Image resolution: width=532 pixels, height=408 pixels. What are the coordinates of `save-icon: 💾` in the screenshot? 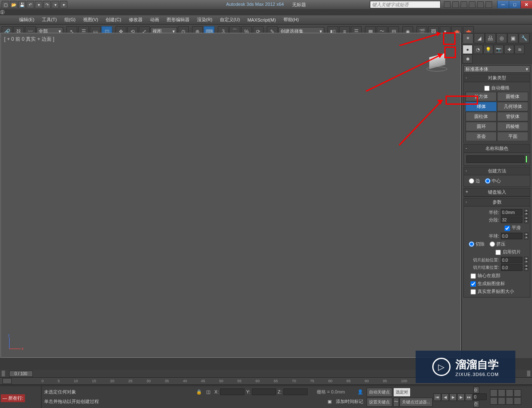 It's located at (22, 5).